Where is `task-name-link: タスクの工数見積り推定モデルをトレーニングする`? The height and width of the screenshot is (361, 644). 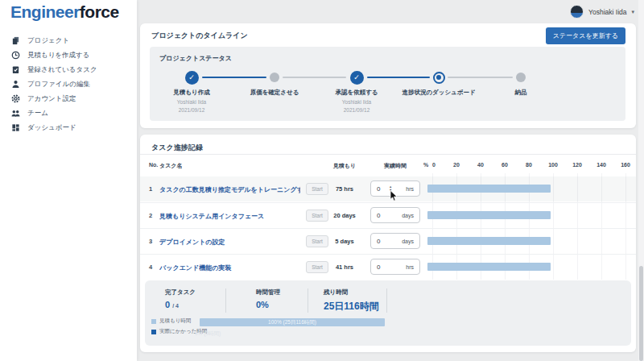
task-name-link: タスクの工数見積り推定モデルをトレーニングする is located at coordinates (230, 190).